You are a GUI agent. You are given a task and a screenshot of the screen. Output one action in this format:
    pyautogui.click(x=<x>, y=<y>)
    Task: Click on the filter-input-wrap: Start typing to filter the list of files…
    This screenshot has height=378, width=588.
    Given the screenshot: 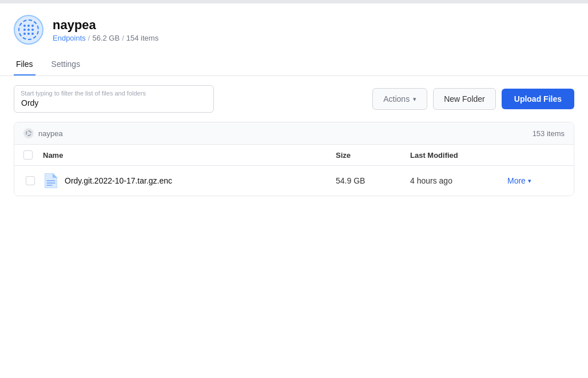 What is the action you would take?
    pyautogui.click(x=114, y=99)
    